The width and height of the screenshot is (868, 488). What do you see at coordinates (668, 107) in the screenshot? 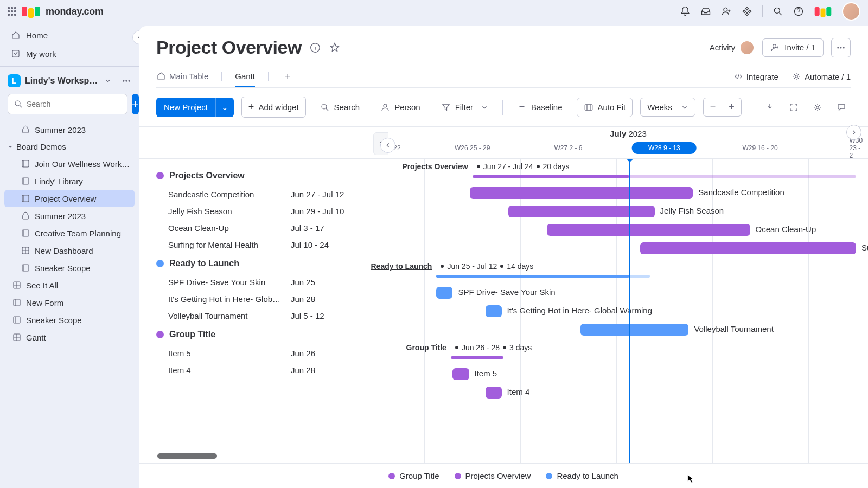
I see `scale-selector: Weeks` at bounding box center [668, 107].